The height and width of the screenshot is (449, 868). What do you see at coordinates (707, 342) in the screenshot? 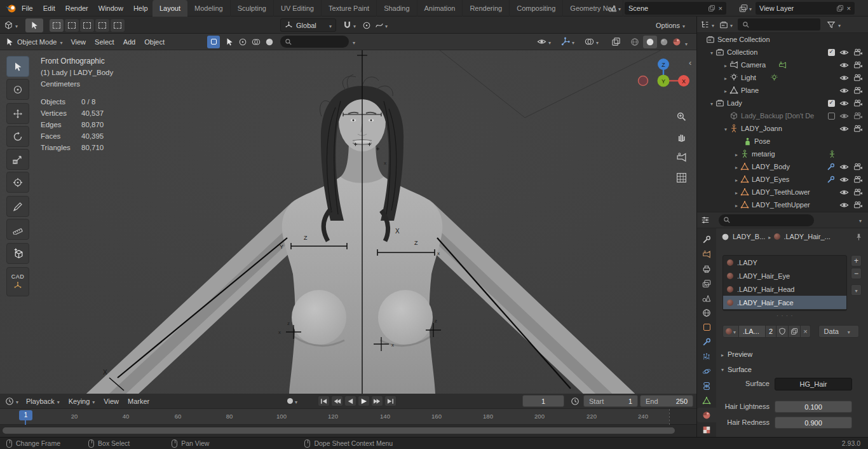
I see `tab-modifiers` at bounding box center [707, 342].